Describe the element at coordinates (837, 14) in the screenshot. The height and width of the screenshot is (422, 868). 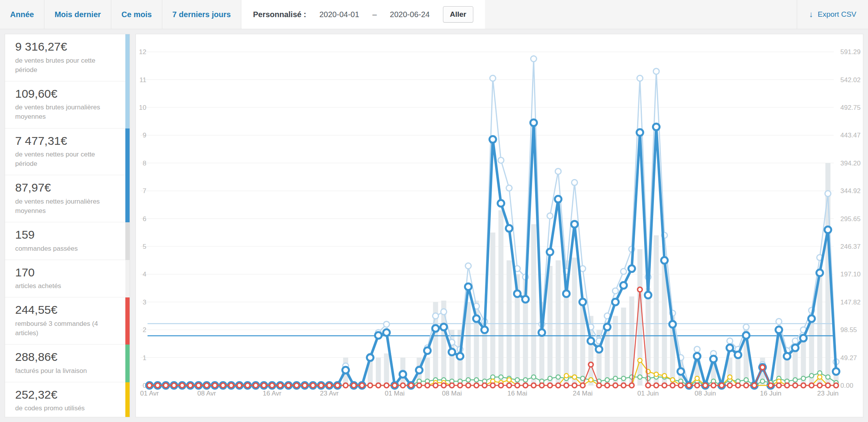
I see `export-csv-label: Export CSV` at that location.